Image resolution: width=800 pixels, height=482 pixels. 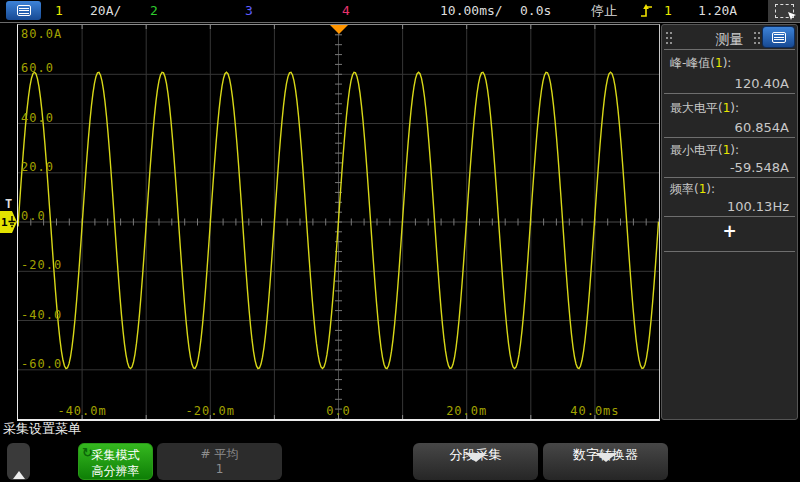 What do you see at coordinates (762, 84) in the screenshot?
I see `measurement-value: 120.40A` at bounding box center [762, 84].